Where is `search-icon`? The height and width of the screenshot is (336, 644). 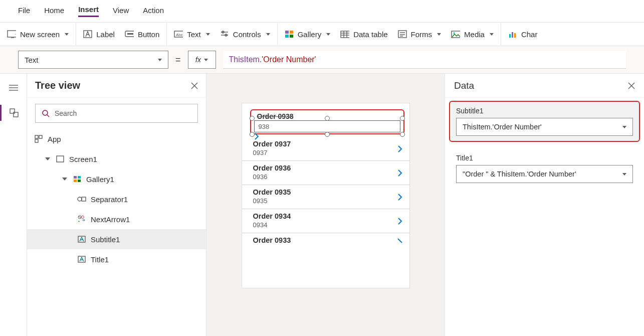
search-icon is located at coordinates (46, 113).